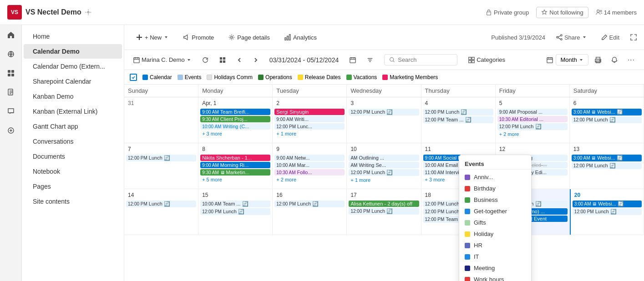 The height and width of the screenshot is (281, 644). I want to click on legend-operations: Operations, so click(275, 77).